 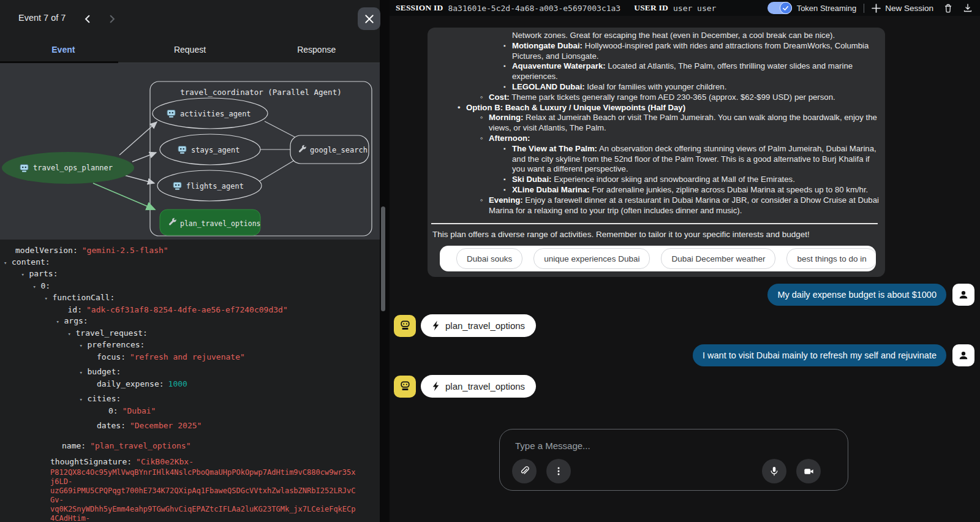 I want to click on markdown-list-item: Aquaventure Waterpark: Located at Atlant…, so click(x=692, y=72).